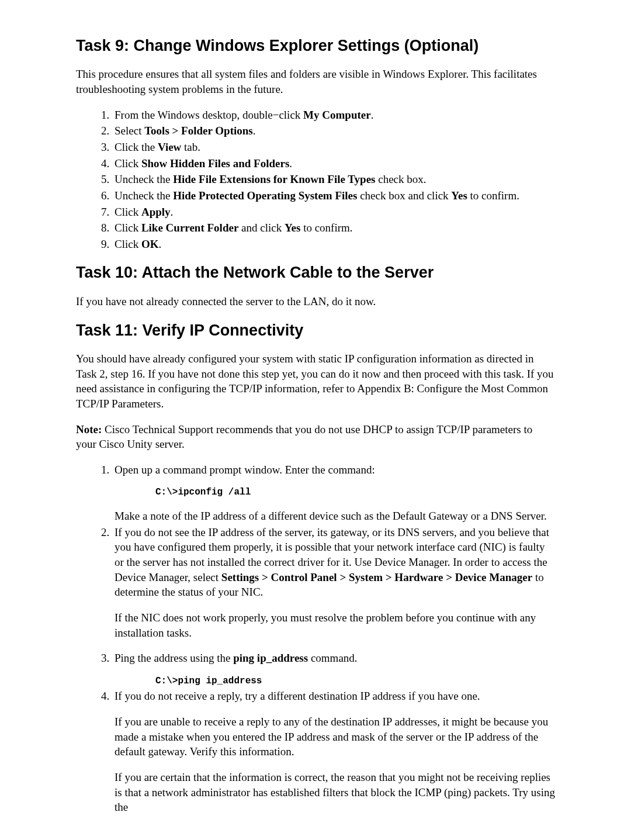 The image size is (631, 840). Describe the element at coordinates (334, 493) in the screenshot. I see `task11-step-1: Open up a command prompt window. Enter t…` at that location.